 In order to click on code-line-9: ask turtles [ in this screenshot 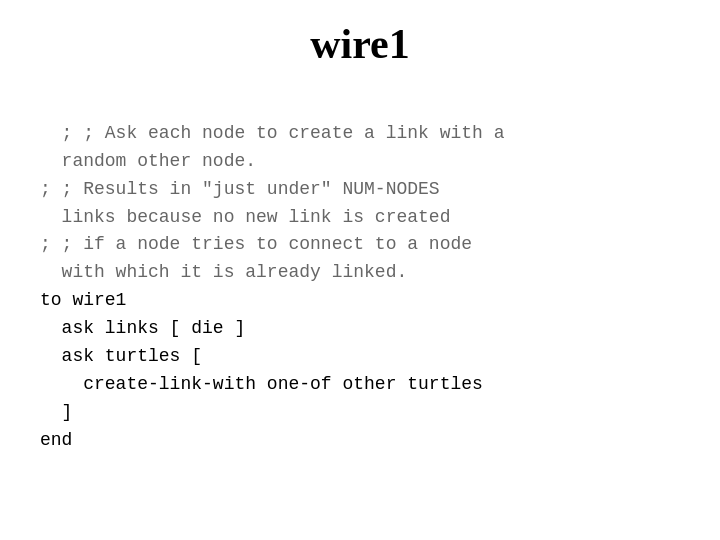, I will do `click(121, 356)`.